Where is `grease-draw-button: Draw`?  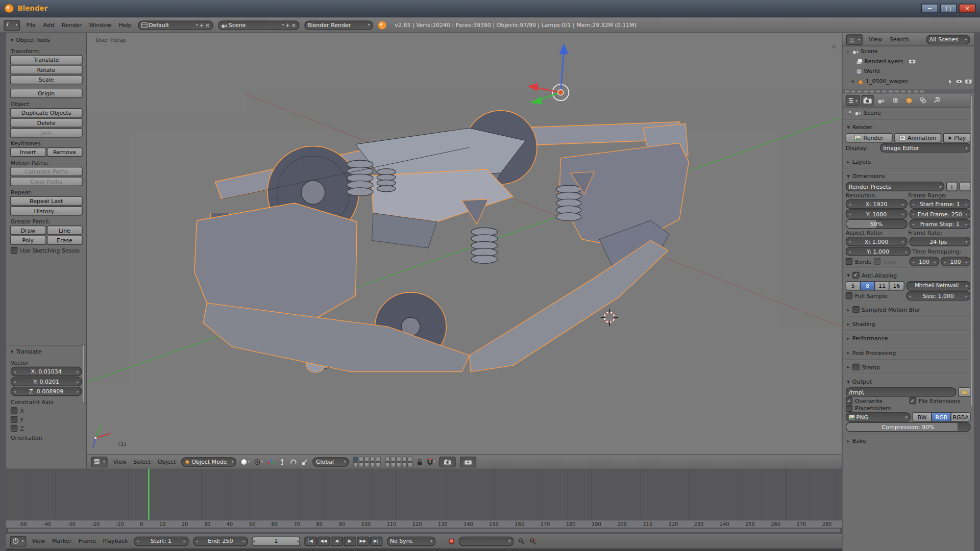
grease-draw-button: Draw is located at coordinates (28, 230).